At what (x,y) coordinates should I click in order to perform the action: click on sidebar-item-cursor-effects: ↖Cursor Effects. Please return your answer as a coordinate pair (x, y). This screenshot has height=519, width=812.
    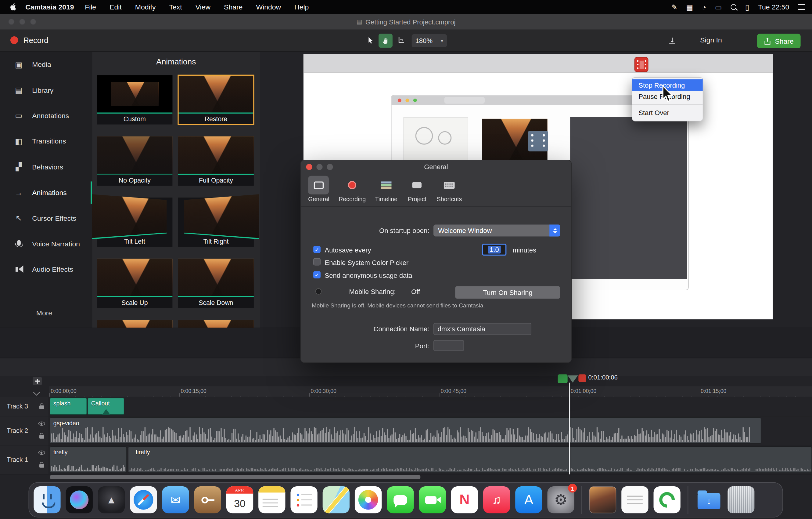
    Looking at the image, I should click on (46, 218).